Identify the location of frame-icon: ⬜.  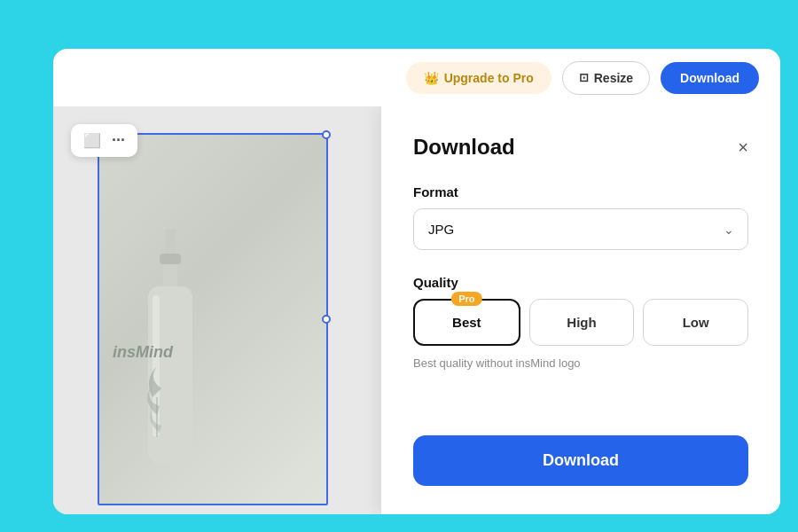
(92, 140).